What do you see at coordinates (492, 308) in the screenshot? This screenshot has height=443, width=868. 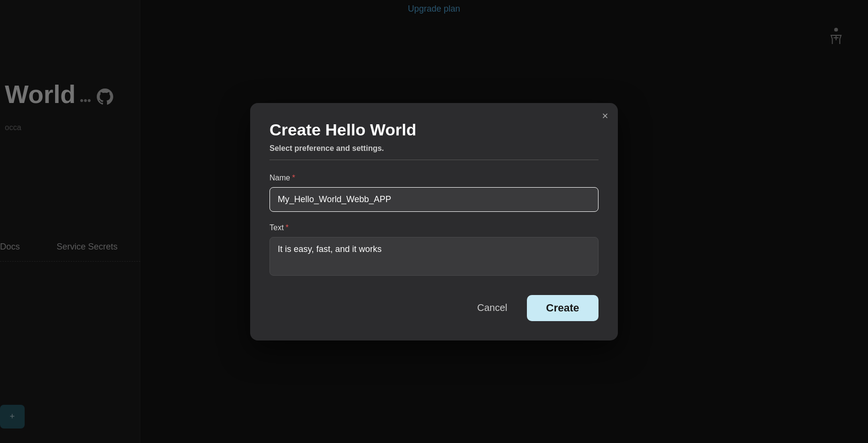 I see `cancel-button: Cancel` at bounding box center [492, 308].